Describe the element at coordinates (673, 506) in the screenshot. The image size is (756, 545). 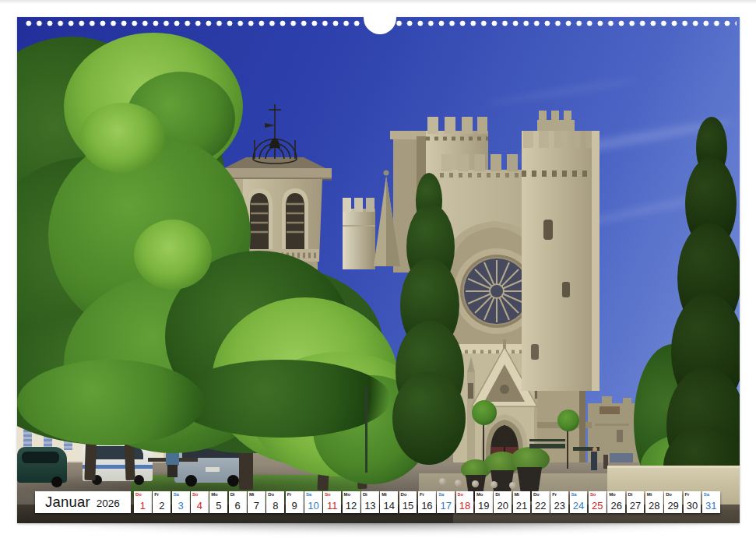
I see `day-number: 29` at that location.